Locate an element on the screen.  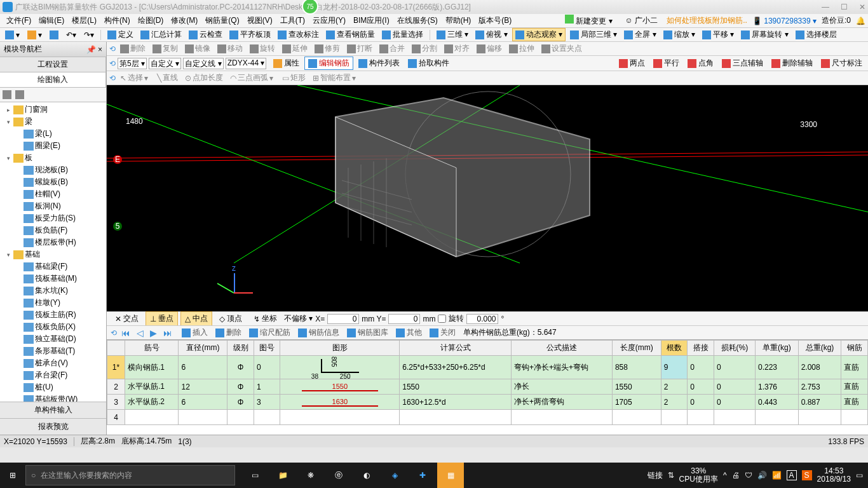
tree-node: 基础板带(W) is located at coordinates (53, 398).